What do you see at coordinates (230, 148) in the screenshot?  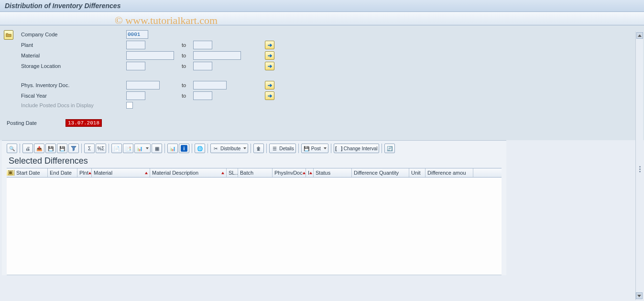 I see `distribute-label: Distribute` at bounding box center [230, 148].